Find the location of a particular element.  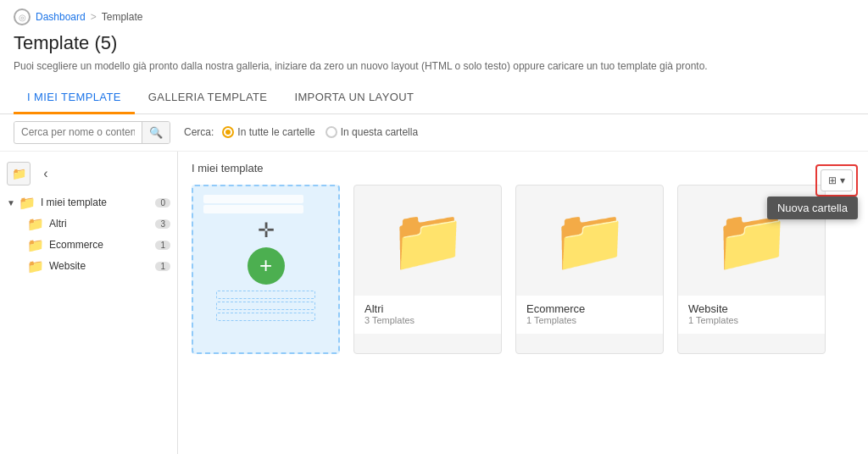

search-input-wrap: 🔍 is located at coordinates (92, 132).